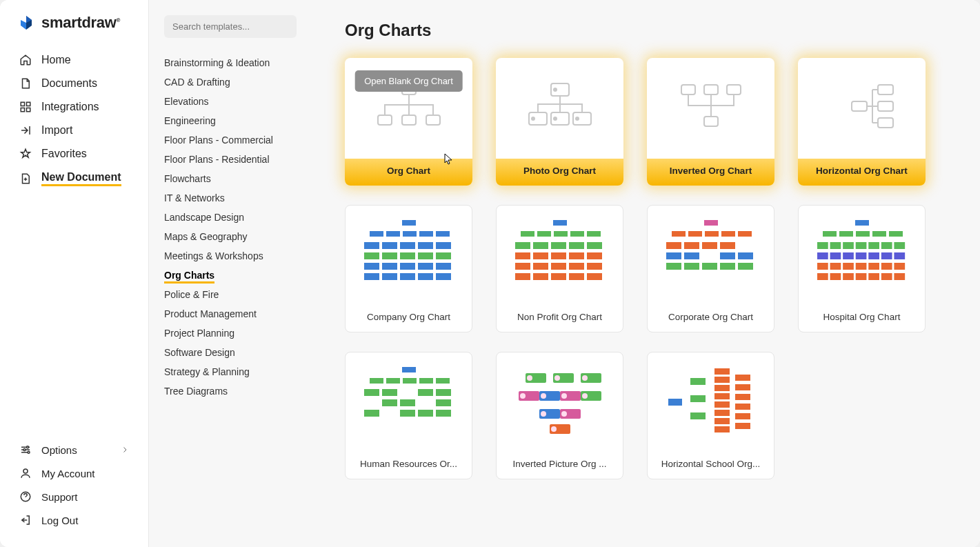 Image resolution: width=980 pixels, height=547 pixels. I want to click on category-item: Landscape Design, so click(224, 217).